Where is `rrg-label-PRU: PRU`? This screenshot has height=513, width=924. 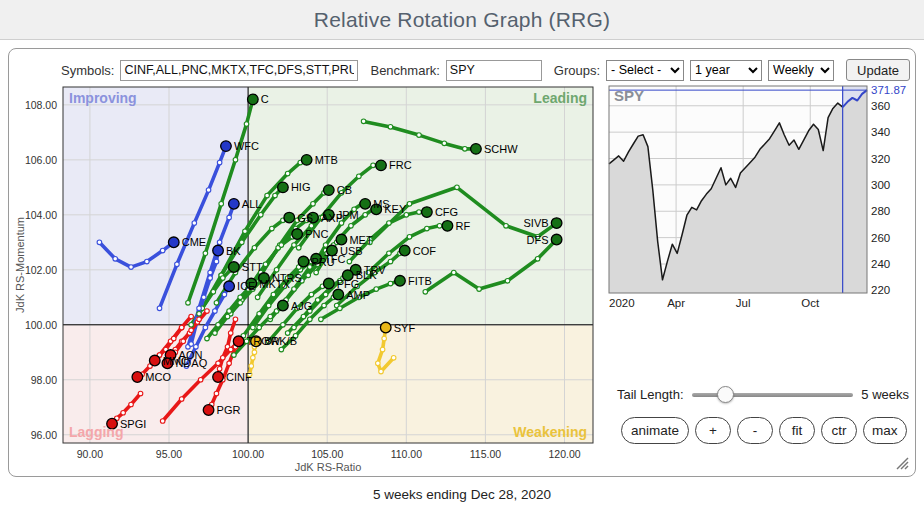
rrg-label-PRU: PRU is located at coordinates (322, 262).